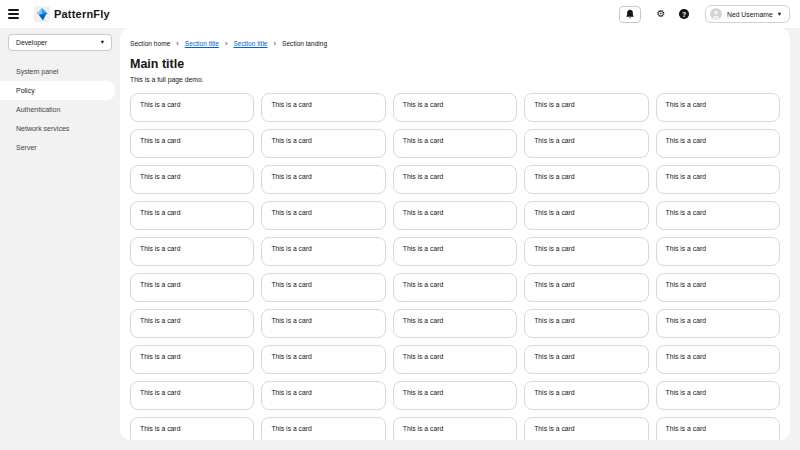  Describe the element at coordinates (455, 44) in the screenshot. I see `breadcrumb: Section home›Section title›Section title…` at that location.